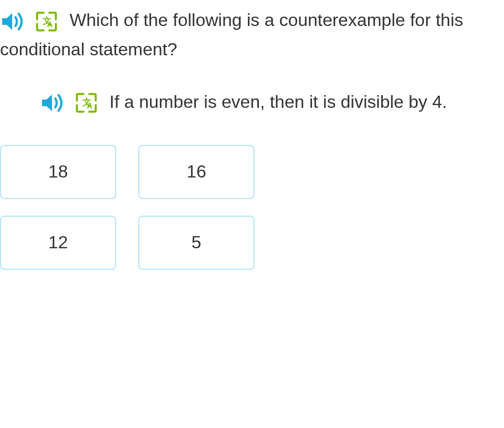 This screenshot has width=504, height=428. What do you see at coordinates (252, 35) in the screenshot?
I see `question-header: 文 A Which of the following is a countere…` at bounding box center [252, 35].